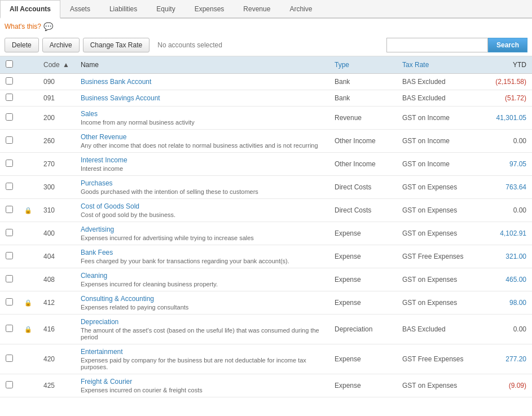  Describe the element at coordinates (80, 9) in the screenshot. I see `tab-assets: Assets` at that location.